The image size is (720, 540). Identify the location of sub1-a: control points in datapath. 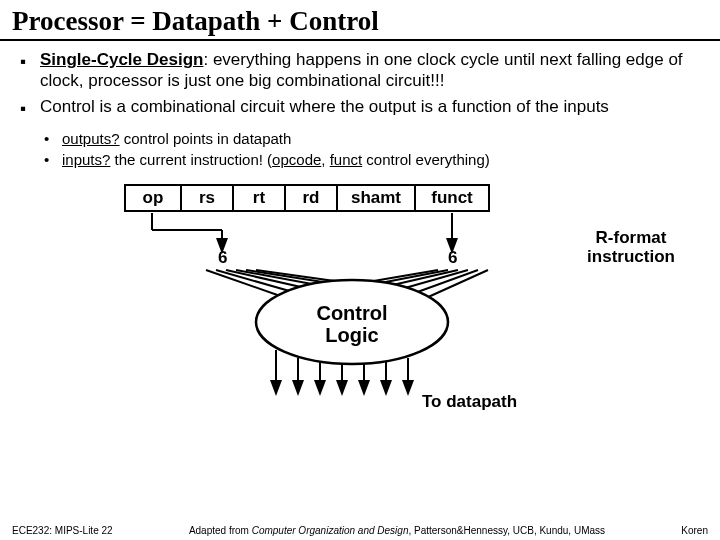
(206, 138).